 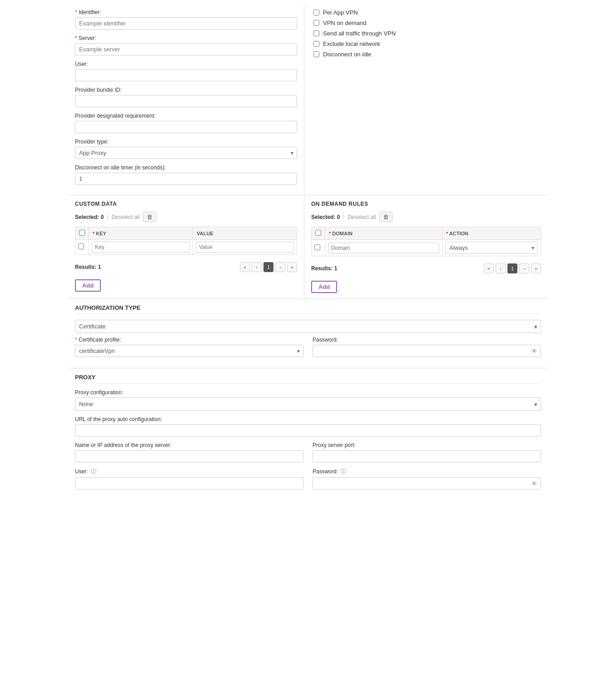 I want to click on table-row, so click(x=186, y=247).